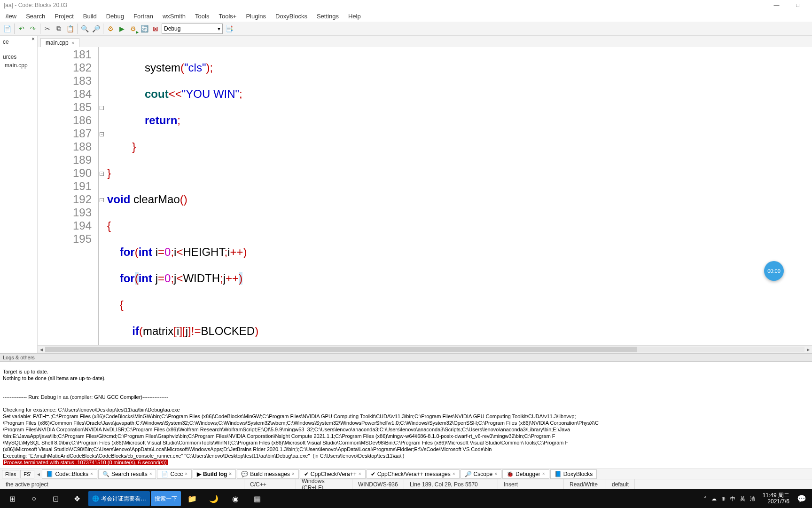  What do you see at coordinates (122, 29) in the screenshot?
I see `run-icon: ▶` at bounding box center [122, 29].